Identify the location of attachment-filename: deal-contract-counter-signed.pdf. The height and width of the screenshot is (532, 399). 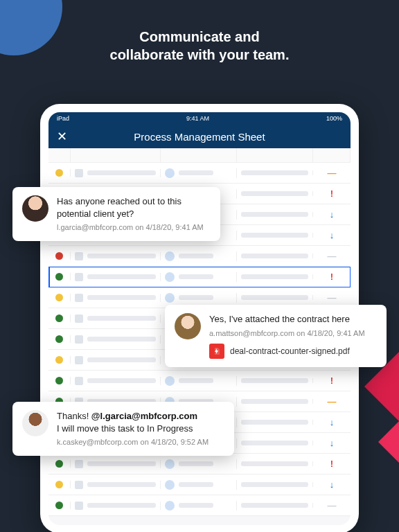
(290, 351).